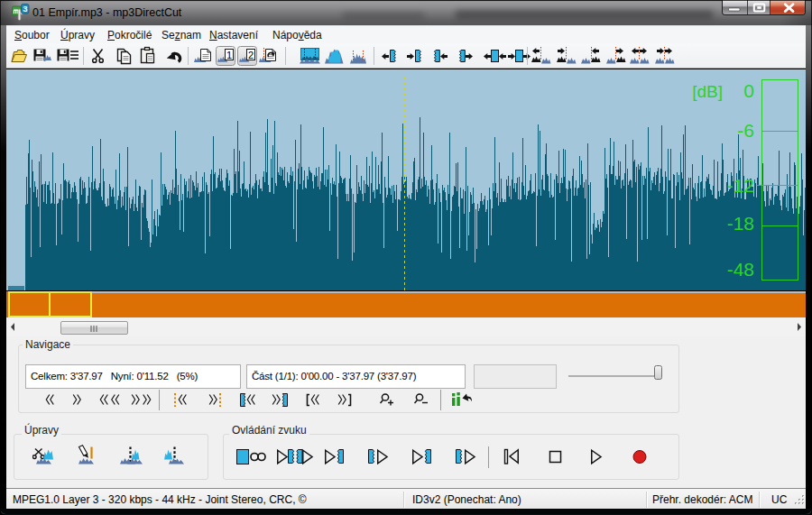 The image size is (812, 515). I want to click on svg-text: -6, so click(745, 130).